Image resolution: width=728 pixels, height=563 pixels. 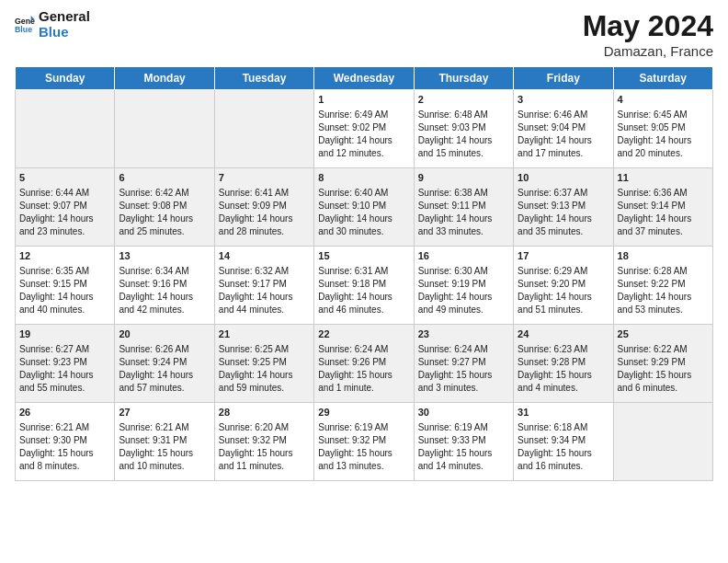 I want to click on cell-text: Sunset: 9:05 PM, so click(x=664, y=128).